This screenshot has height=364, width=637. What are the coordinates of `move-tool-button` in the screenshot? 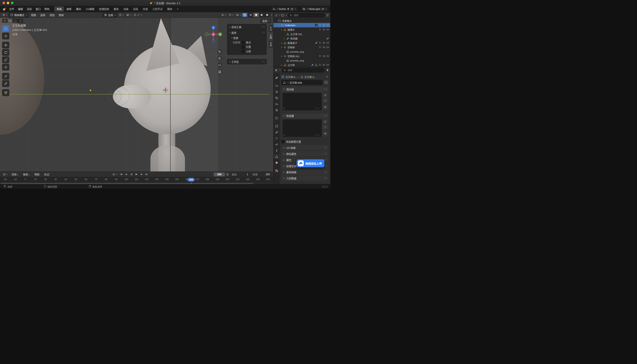 It's located at (6, 45).